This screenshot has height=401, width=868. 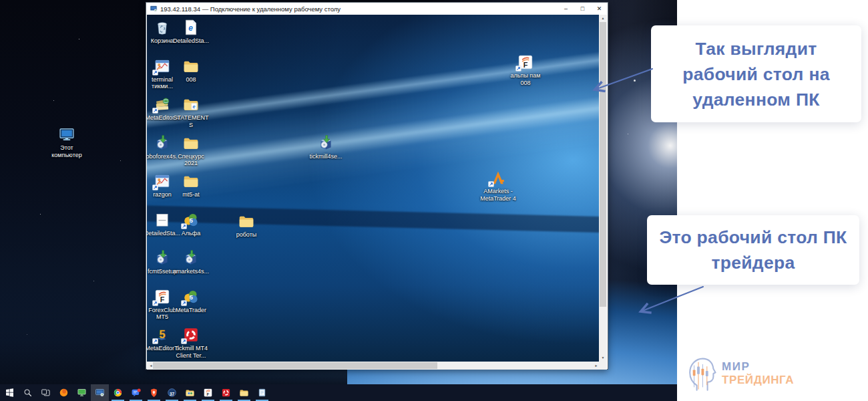 What do you see at coordinates (9, 393) in the screenshot?
I see `start-icon` at bounding box center [9, 393].